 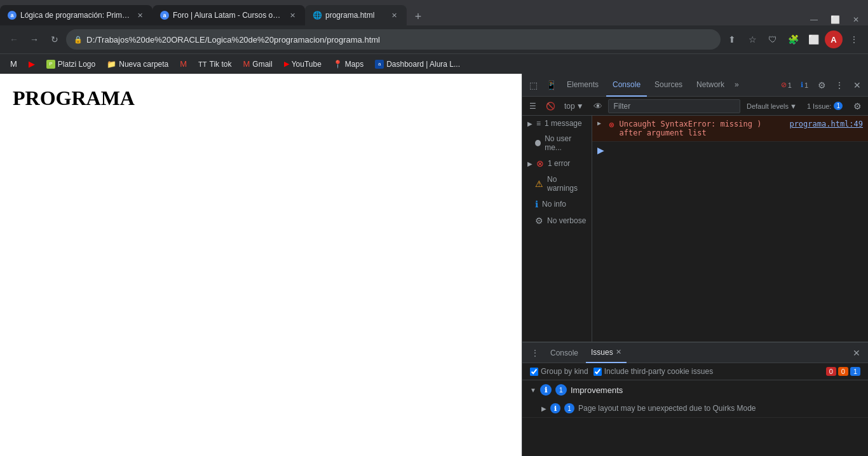 I want to click on address-input: 🔒 D:/Trabajos%20de%20ORACLE/Logica%20de%…, so click(x=393, y=39).